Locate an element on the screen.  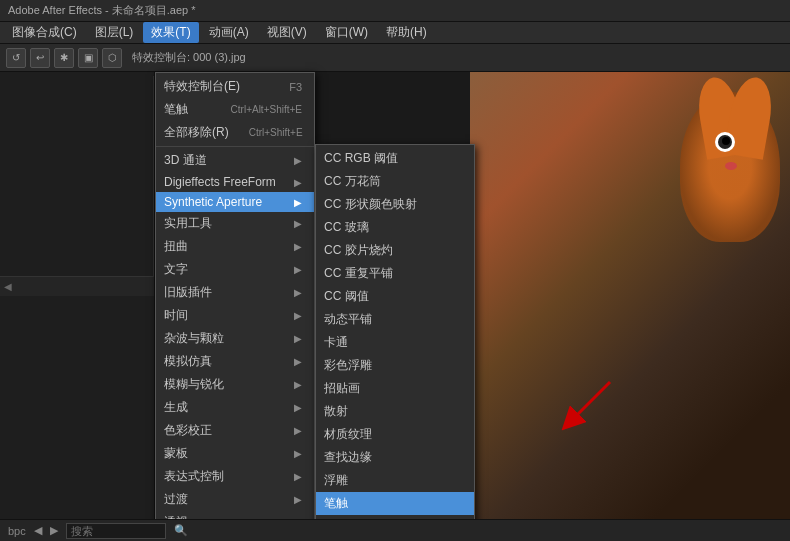
toolbar-btn-1: ↺ is located at coordinates (16, 58).